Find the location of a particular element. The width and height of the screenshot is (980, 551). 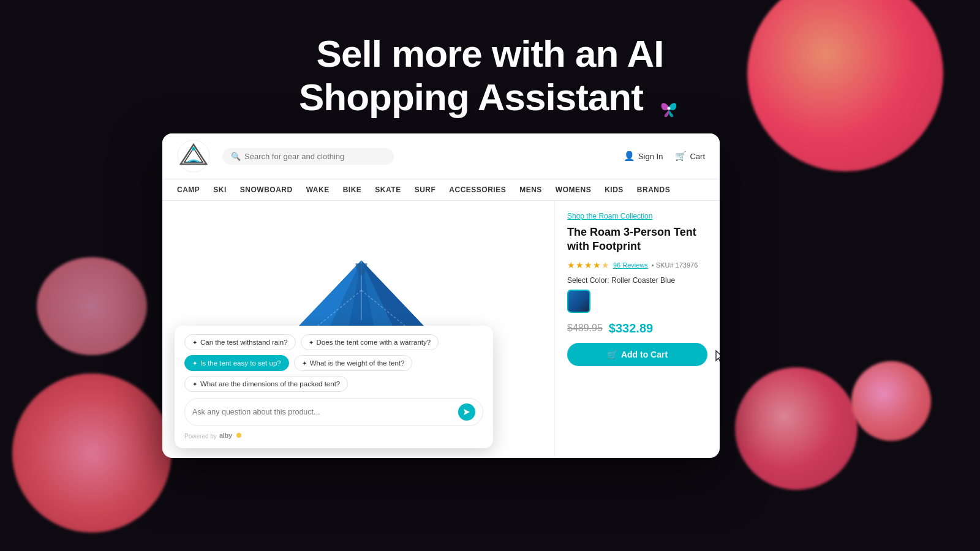

nav-item-ski: SKI is located at coordinates (220, 190).